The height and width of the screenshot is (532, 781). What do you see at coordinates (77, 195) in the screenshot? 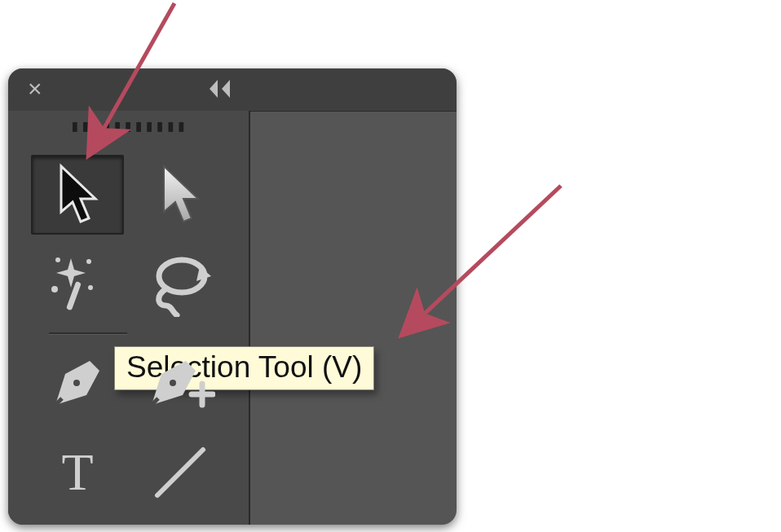
I see `cursor-black-icon` at bounding box center [77, 195].